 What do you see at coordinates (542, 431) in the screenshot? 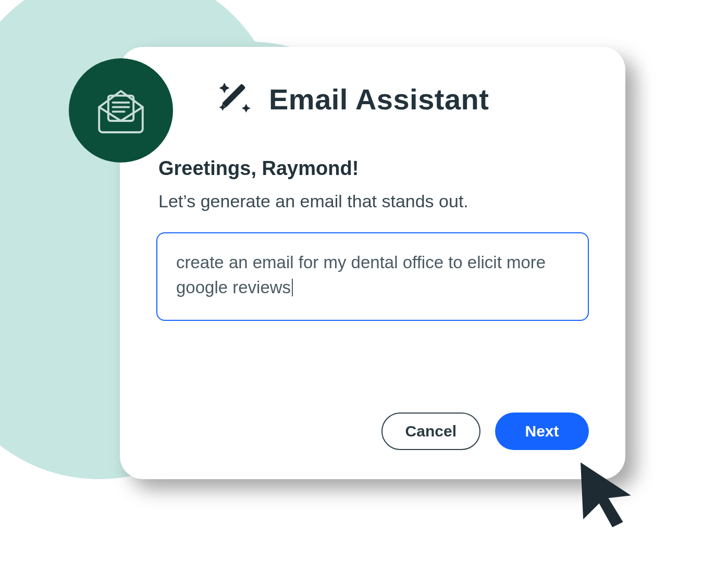
I see `next-button: Next` at bounding box center [542, 431].